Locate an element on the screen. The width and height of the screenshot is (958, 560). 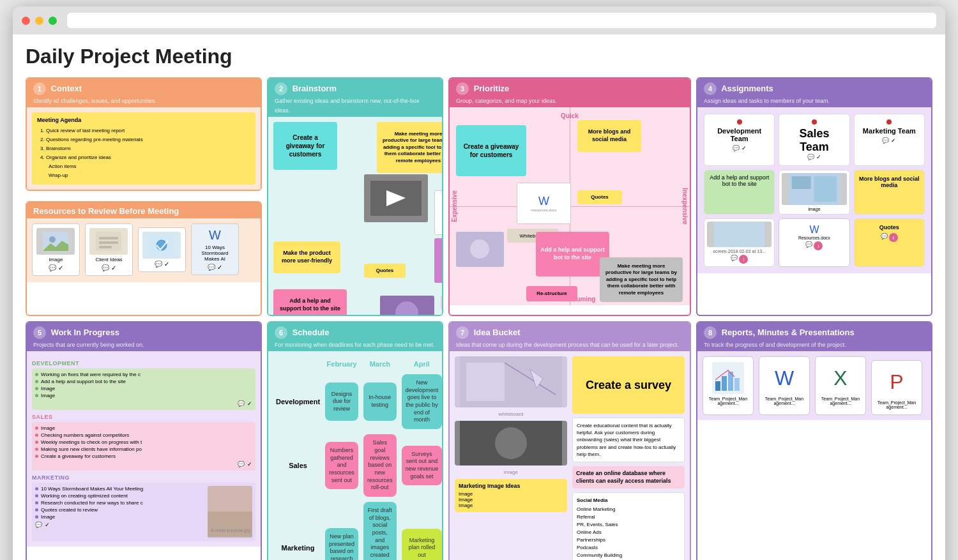
prio-note-2: More blogs and social media is located at coordinates (609, 136).